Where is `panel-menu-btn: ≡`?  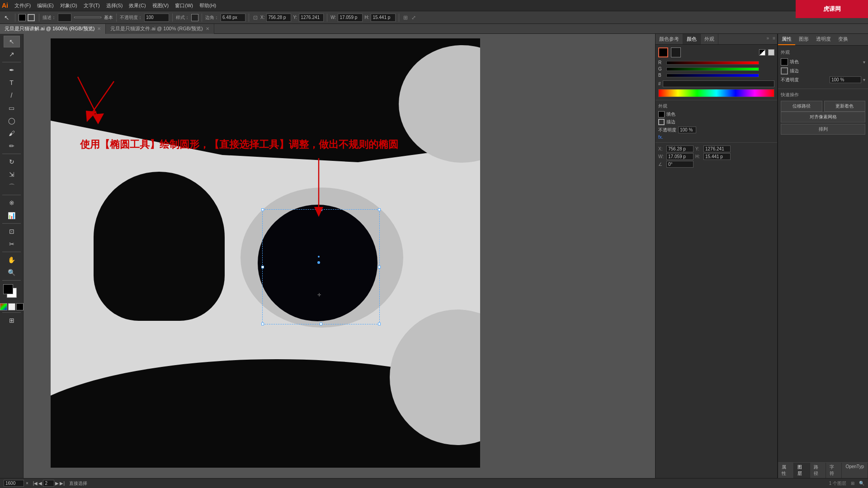 panel-menu-btn: ≡ is located at coordinates (774, 39).